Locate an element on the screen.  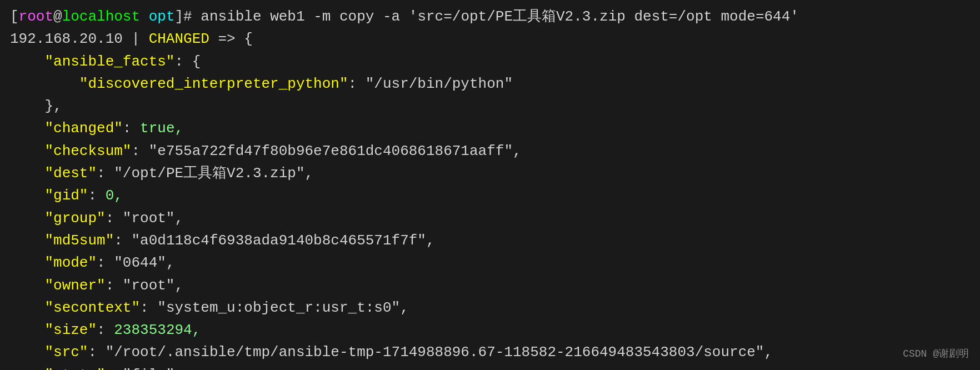
terminal-text-key: "state" is located at coordinates (74, 368).